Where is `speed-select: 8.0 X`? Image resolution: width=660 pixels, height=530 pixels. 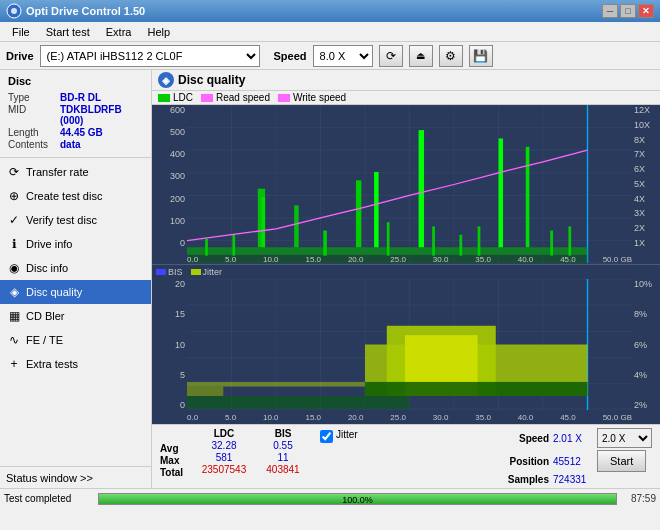 speed-select: 8.0 X is located at coordinates (343, 56).